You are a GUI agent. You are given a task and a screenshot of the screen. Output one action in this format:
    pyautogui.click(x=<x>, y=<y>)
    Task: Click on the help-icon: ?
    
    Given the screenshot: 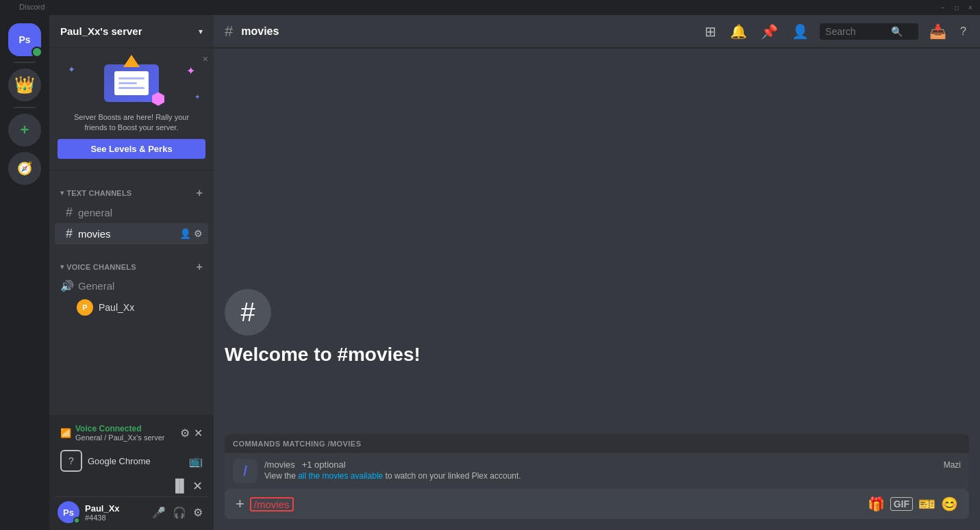 What is the action you would take?
    pyautogui.click(x=963, y=31)
    